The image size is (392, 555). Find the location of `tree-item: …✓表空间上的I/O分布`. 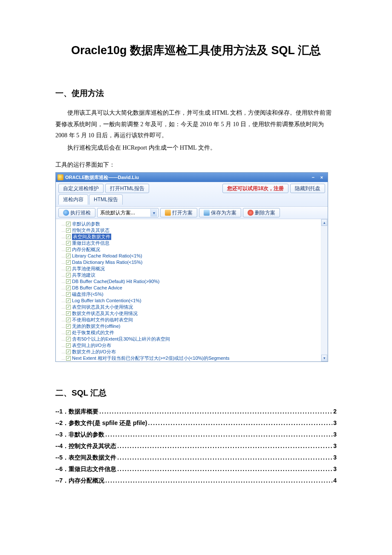

tree-item: …✓表空间上的I/O分布 is located at coordinates (190, 345).